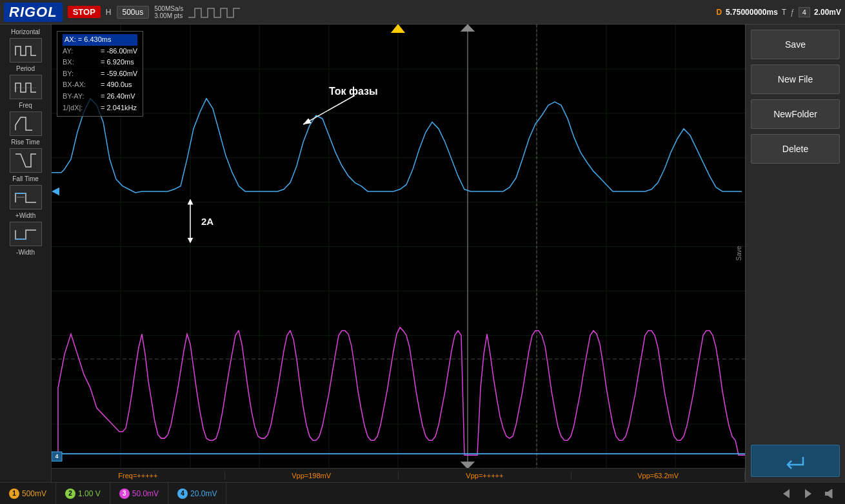 The height and width of the screenshot is (504, 845). What do you see at coordinates (422, 493) in the screenshot?
I see `bottom-bar: 1 500mV 2 1.00 V 3 50.0mV 4 20.0mV` at bounding box center [422, 493].